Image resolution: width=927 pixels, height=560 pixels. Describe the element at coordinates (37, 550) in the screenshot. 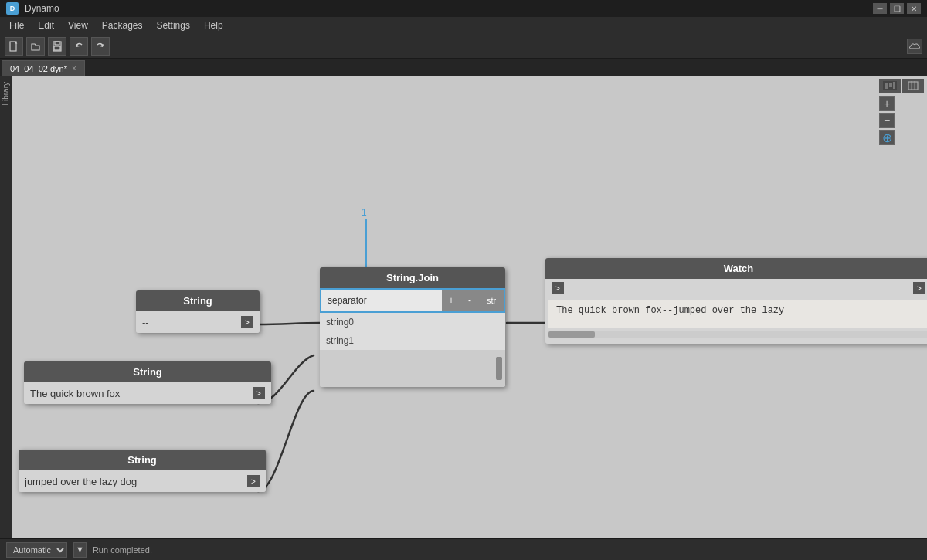

I see `run-mode-select: Automatic` at that location.